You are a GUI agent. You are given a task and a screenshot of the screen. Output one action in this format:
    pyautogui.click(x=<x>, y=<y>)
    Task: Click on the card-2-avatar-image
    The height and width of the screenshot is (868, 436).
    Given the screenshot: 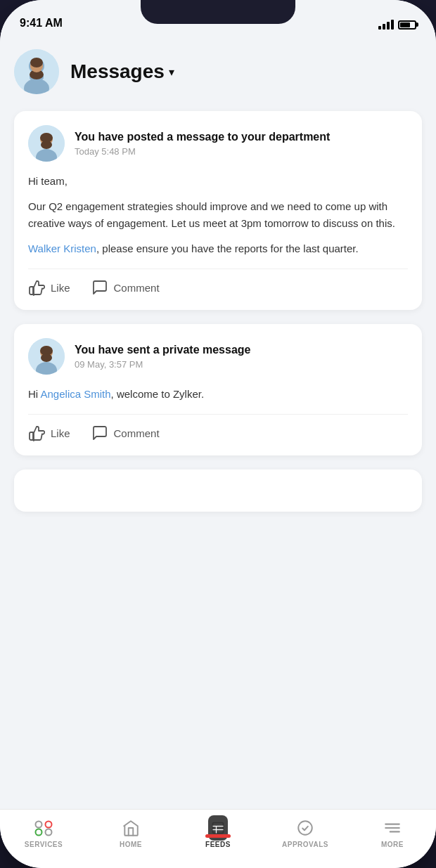 What is the action you would take?
    pyautogui.click(x=46, y=356)
    